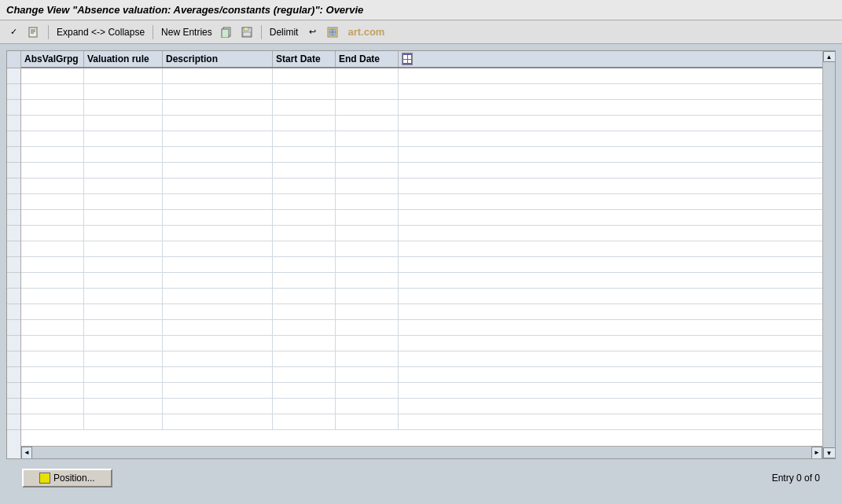 This screenshot has height=504, width=842. I want to click on save-icon, so click(247, 32).